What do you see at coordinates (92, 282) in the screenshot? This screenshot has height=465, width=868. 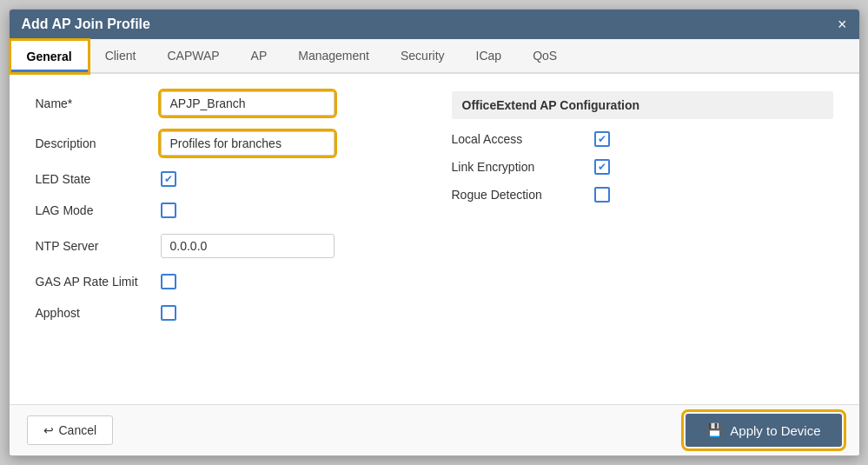 I see `gas-ap-rate-limit-label: GAS AP Rate Limit` at bounding box center [92, 282].